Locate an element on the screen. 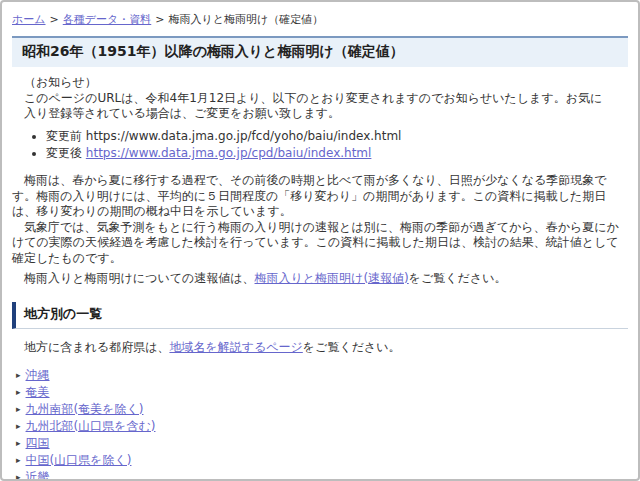  notice-list-item: 変更後 https://www.data.jma.go.jp/cpd/baiu/… is located at coordinates (337, 154).